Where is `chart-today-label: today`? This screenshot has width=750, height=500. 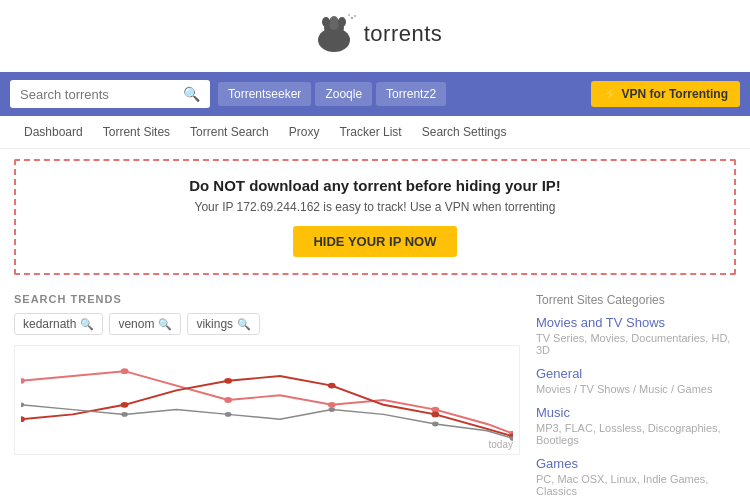
chart-today-label: today is located at coordinates (501, 444).